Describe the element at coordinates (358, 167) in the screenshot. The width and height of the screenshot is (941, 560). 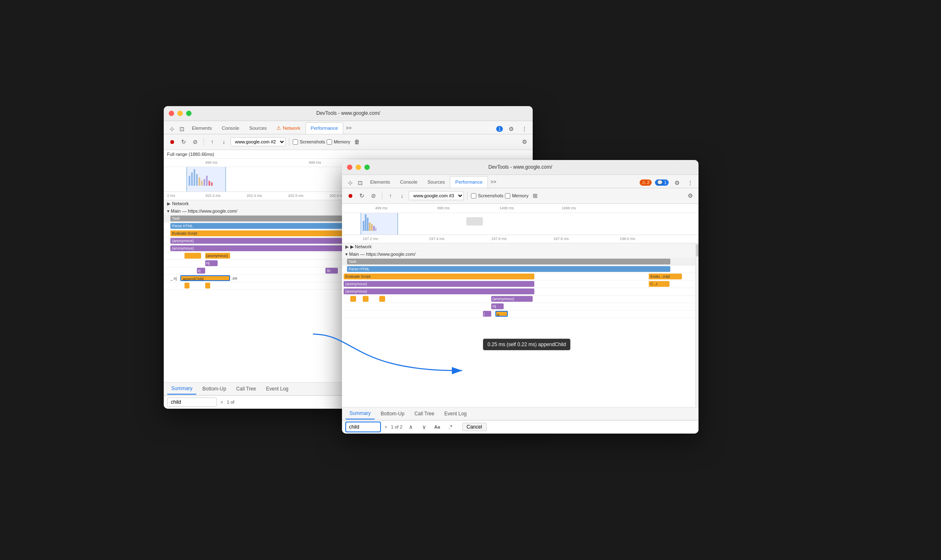
I see `fg-minimize-button` at that location.